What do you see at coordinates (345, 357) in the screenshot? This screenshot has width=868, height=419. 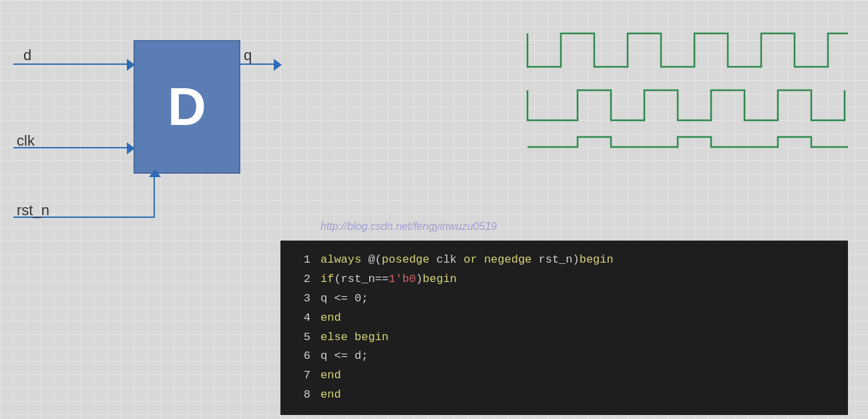 I see `code-content-6: q <= d;` at bounding box center [345, 357].